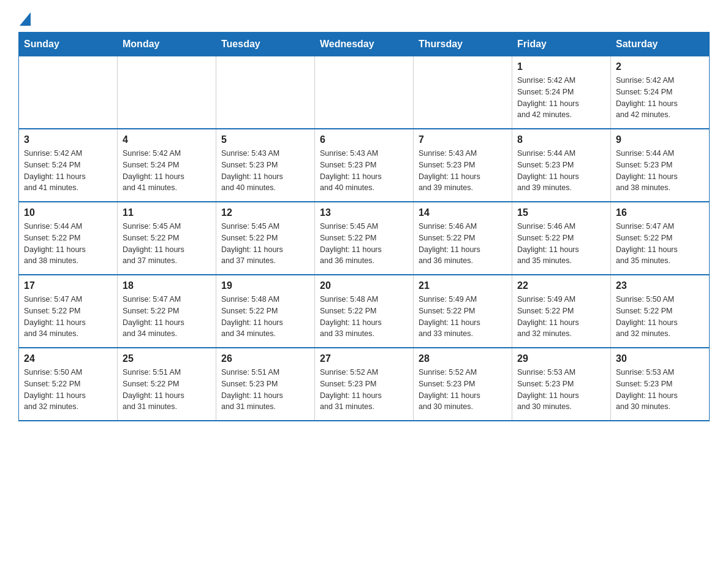  What do you see at coordinates (364, 93) in the screenshot?
I see `calendar-week-row: 1Sunrise: 5:42 AMSunset: 5:24 PMDaylight…` at bounding box center [364, 93].